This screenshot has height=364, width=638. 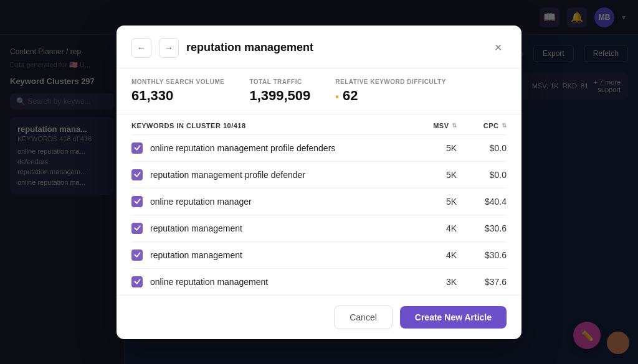 What do you see at coordinates (280, 82) in the screenshot?
I see `stat-tt-label: TOTAL TRAFFIC` at bounding box center [280, 82].